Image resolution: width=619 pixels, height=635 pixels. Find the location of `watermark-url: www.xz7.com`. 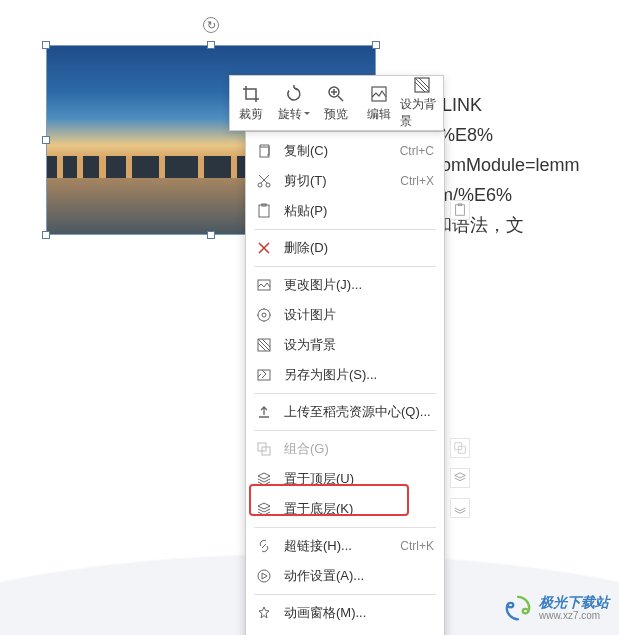

watermark-url: www.xz7.com is located at coordinates (574, 616).